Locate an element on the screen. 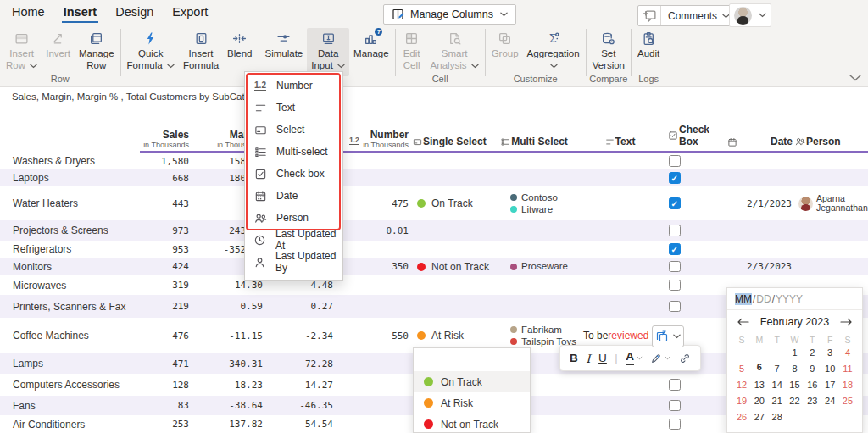 The height and width of the screenshot is (433, 868). calendar-day: 11 is located at coordinates (848, 369).